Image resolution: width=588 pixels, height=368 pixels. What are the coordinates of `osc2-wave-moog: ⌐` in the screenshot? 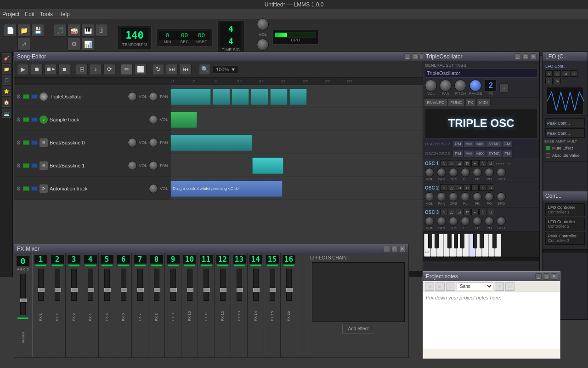 It's located at (475, 188).